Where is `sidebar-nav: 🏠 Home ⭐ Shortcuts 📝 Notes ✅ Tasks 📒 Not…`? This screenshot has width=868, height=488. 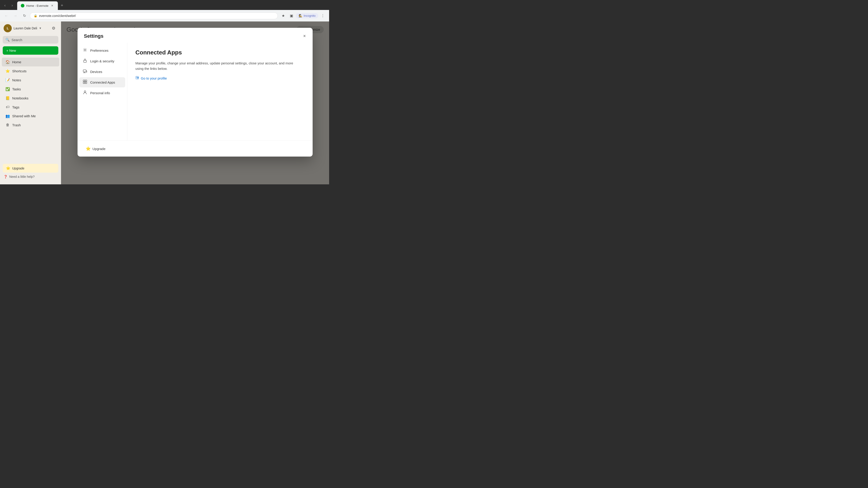
sidebar-nav: 🏠 Home ⭐ Shortcuts 📝 Notes ✅ Tasks 📒 Not… is located at coordinates (30, 110).